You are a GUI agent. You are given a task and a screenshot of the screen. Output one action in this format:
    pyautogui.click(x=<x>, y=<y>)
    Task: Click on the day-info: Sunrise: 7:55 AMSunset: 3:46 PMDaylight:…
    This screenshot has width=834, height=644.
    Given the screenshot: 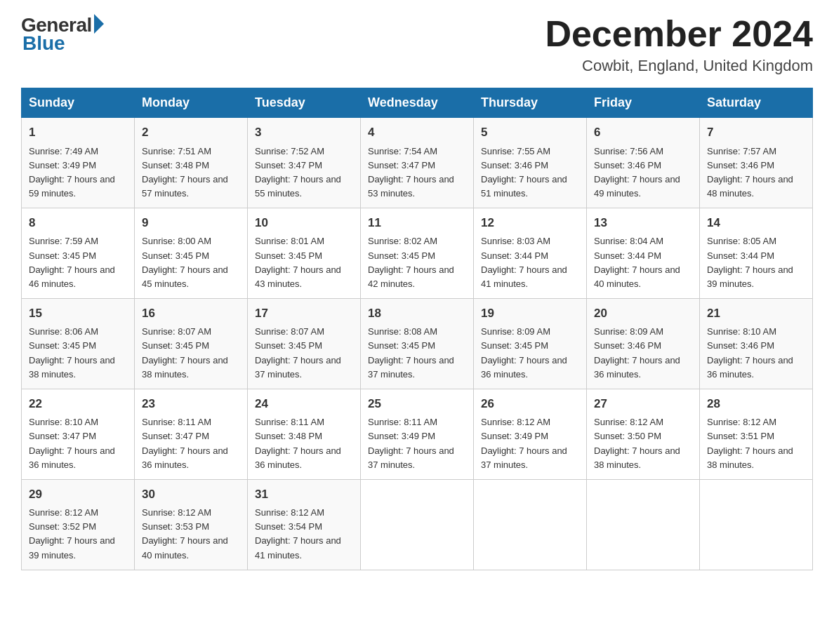 What is the action you would take?
    pyautogui.click(x=530, y=173)
    